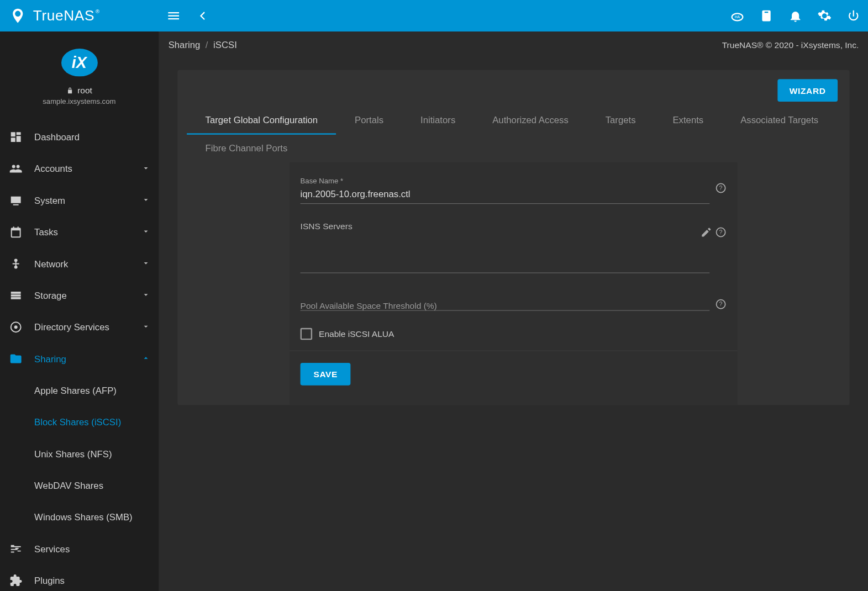 The height and width of the screenshot is (591, 868). Describe the element at coordinates (505, 302) in the screenshot. I see `pool-threshold-input` at that location.